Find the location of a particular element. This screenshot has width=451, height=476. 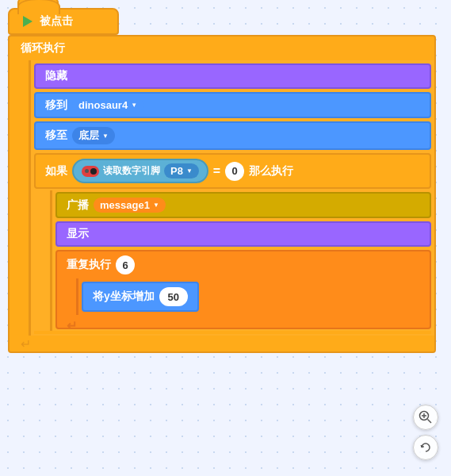

change-y-label: 将y坐标增加 is located at coordinates (124, 297).